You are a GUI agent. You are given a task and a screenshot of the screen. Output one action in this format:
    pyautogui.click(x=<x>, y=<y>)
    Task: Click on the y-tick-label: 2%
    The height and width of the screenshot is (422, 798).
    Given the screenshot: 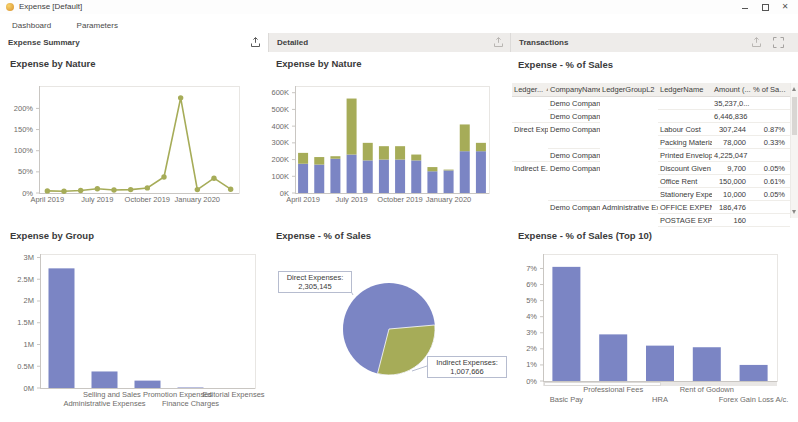 What is the action you would take?
    pyautogui.click(x=532, y=348)
    